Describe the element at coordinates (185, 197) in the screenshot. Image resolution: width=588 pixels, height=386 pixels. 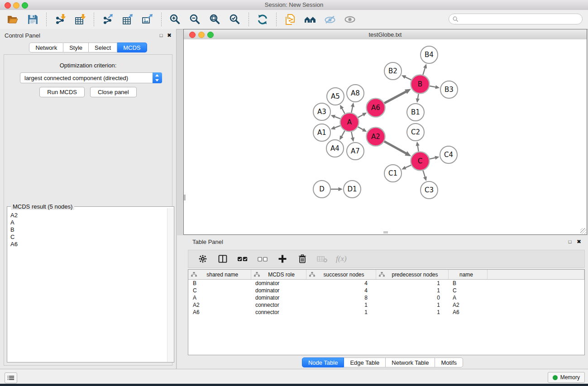
I see `network-vscroll-thumb` at that location.